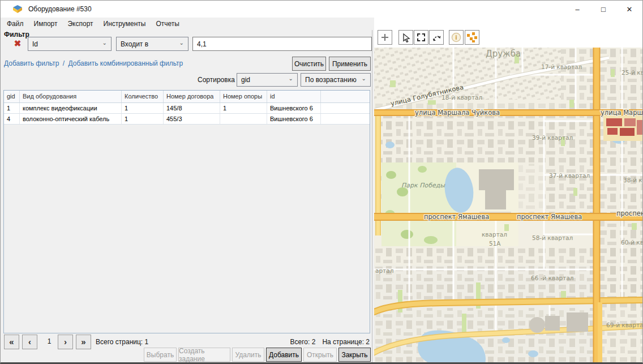 This screenshot has height=364, width=643. Describe the element at coordinates (629, 9) in the screenshot. I see `close-button: ✕` at that location.